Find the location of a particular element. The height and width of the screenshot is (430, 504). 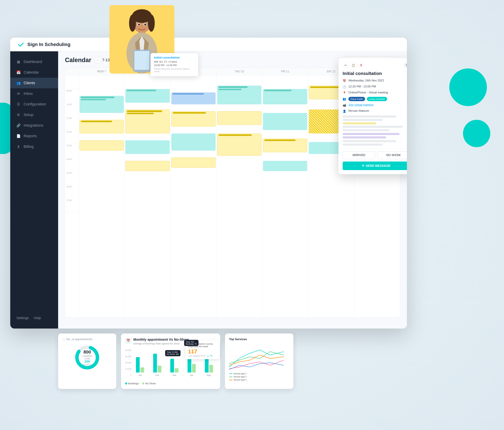

panel-date-row: 📅 Wednesday, 24th Nov 2022 is located at coordinates (375, 81).